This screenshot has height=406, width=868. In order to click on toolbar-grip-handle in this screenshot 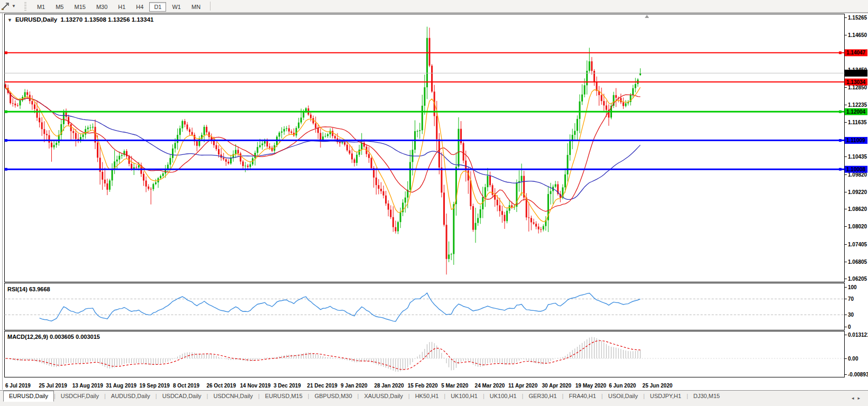, I will do `click(25, 6)`.